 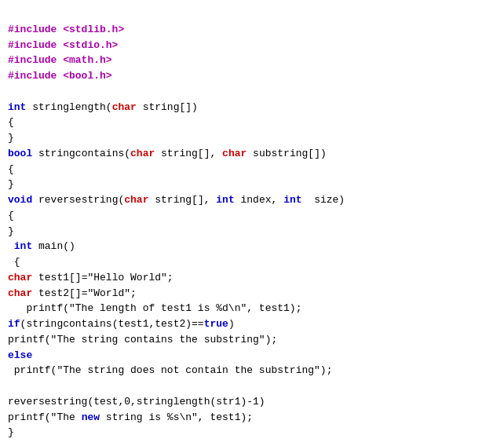 I want to click on line-char-test2: char test2[]="World";, so click(x=72, y=294).